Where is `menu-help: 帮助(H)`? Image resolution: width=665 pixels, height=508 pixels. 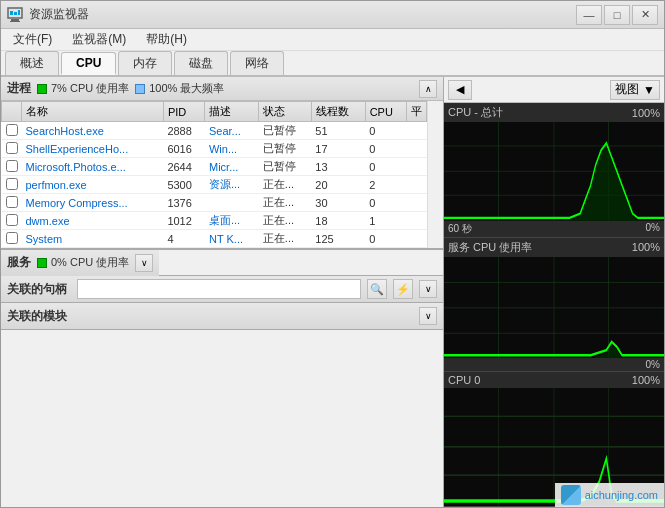
menu-help: 帮助(H) is located at coordinates (166, 40).